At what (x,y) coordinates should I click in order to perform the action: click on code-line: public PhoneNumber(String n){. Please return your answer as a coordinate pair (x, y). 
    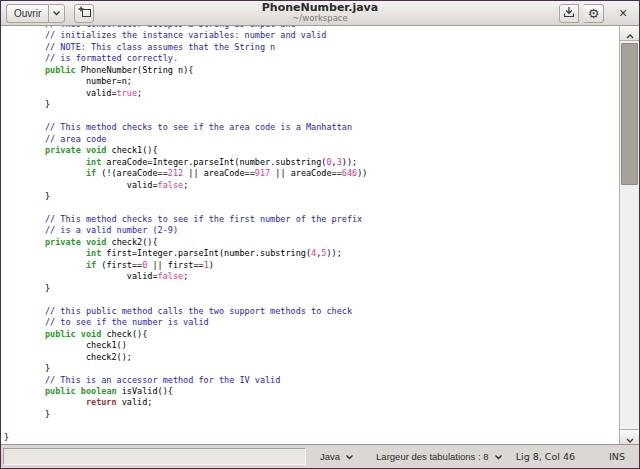
    Looking at the image, I should click on (312, 70).